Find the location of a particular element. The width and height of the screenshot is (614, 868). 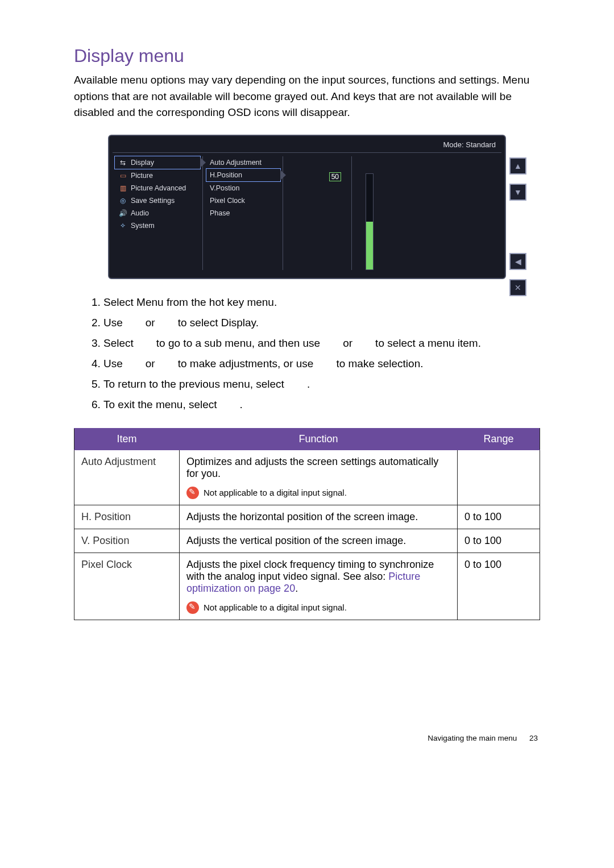

instruction-list: Select Menu from the hot key menu. Useor… is located at coordinates (307, 354).